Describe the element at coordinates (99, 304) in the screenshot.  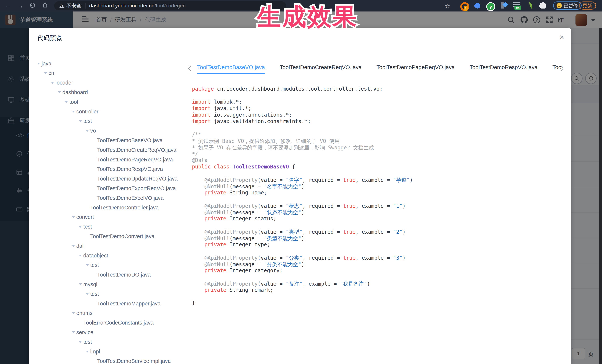
I see `tree-node-file: ToolTestDemoMapper.java` at that location.